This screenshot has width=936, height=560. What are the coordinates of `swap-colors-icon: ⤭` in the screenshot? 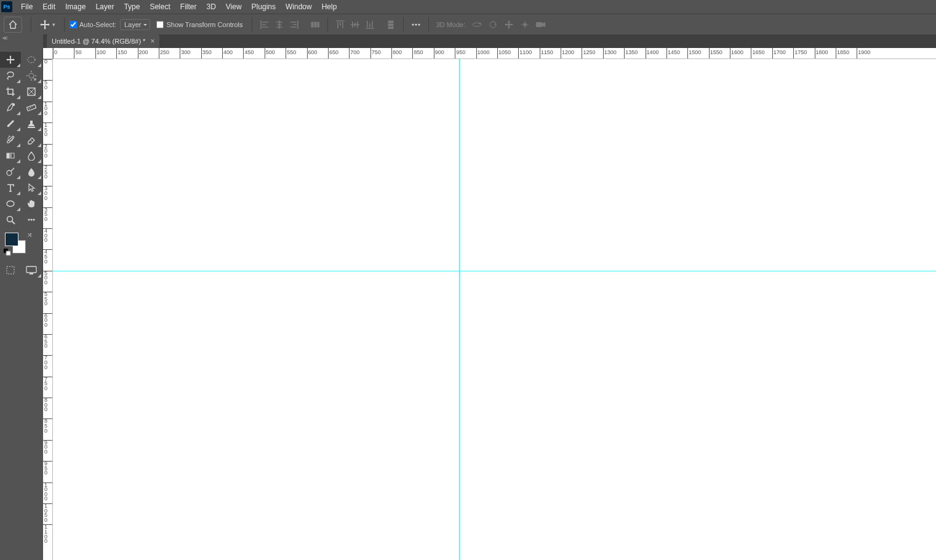 It's located at (30, 235).